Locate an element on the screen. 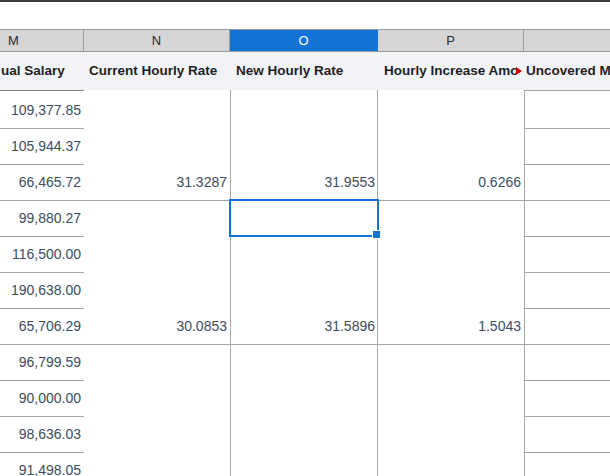 The image size is (610, 476). table-row: 116,500.00 is located at coordinates (305, 254).